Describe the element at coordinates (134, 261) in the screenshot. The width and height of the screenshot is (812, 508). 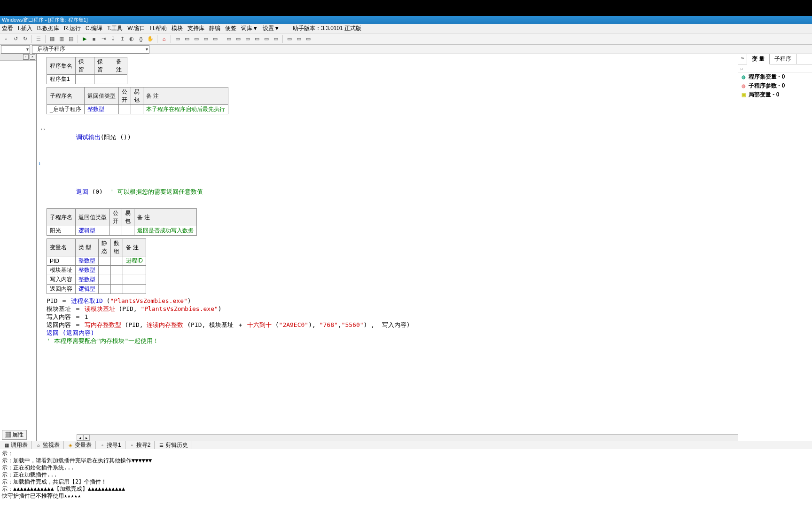
I see `td: 进程ID` at that location.